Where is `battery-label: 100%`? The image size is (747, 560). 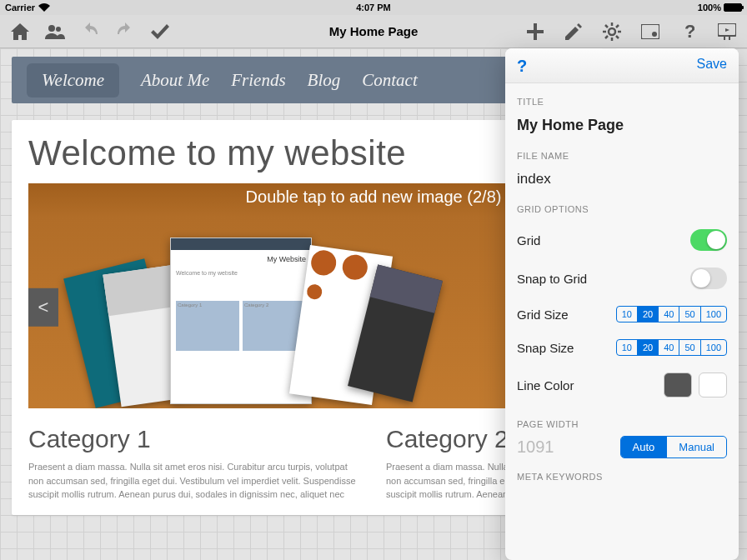 battery-label: 100% is located at coordinates (709, 8).